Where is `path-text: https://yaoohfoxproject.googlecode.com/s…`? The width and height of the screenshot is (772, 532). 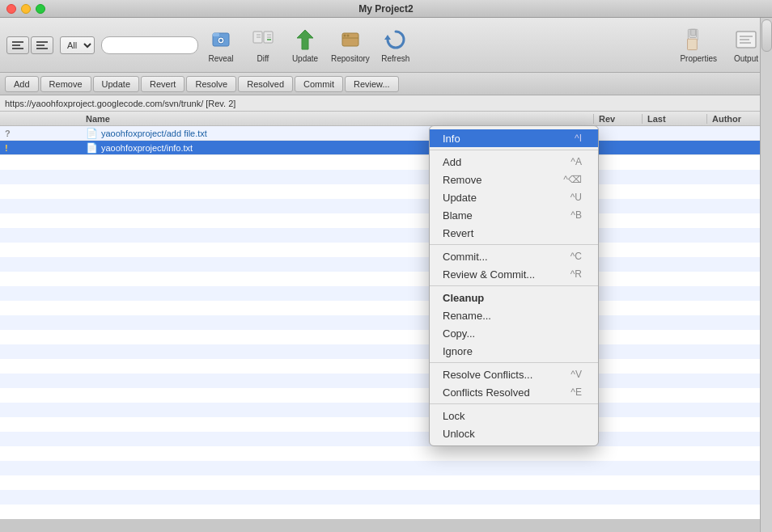
path-text: https://yaoohfoxproject.googlecode.com/s… is located at coordinates (120, 103).